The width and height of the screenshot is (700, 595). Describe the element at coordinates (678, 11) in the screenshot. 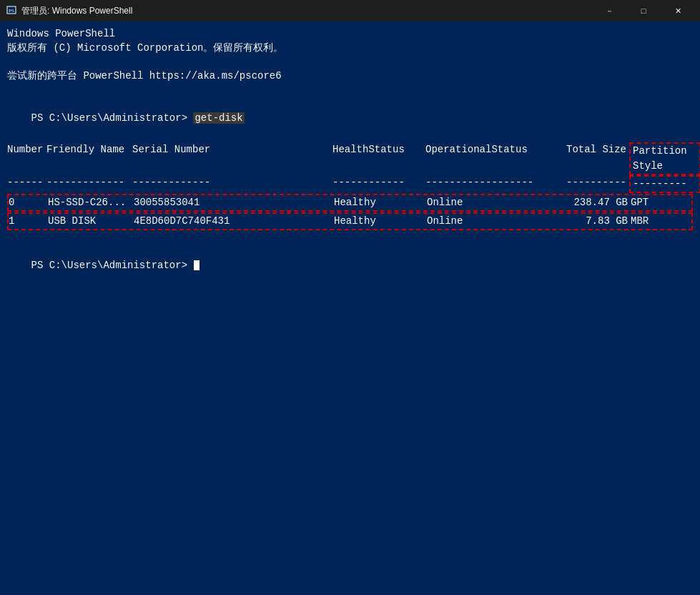

I see `close-button: ✕` at that location.